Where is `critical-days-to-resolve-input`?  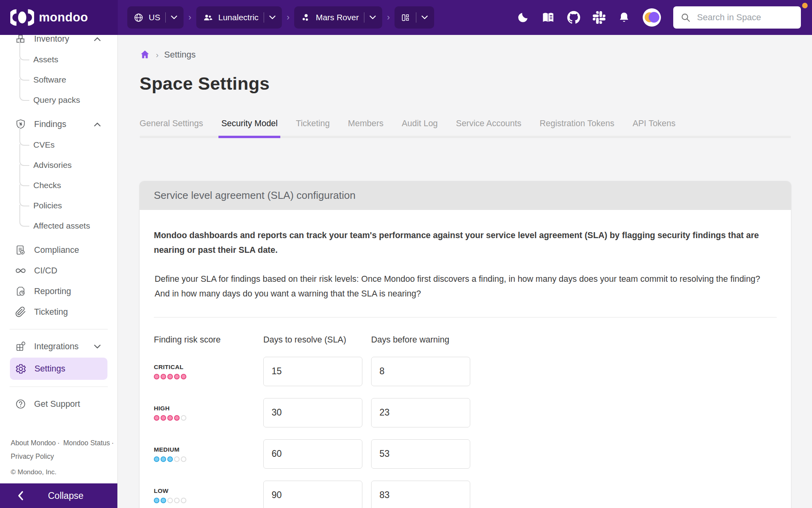
critical-days-to-resolve-input is located at coordinates (313, 371).